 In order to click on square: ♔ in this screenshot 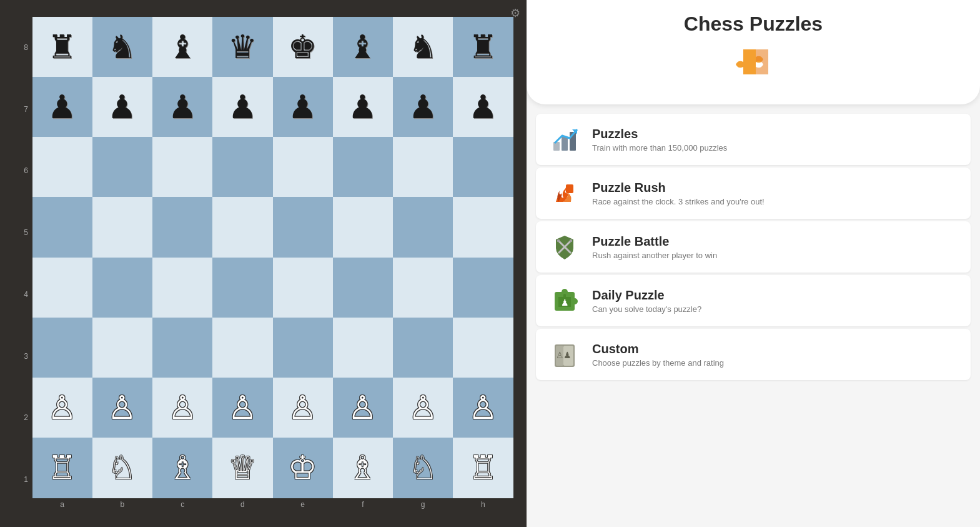, I will do `click(303, 468)`.